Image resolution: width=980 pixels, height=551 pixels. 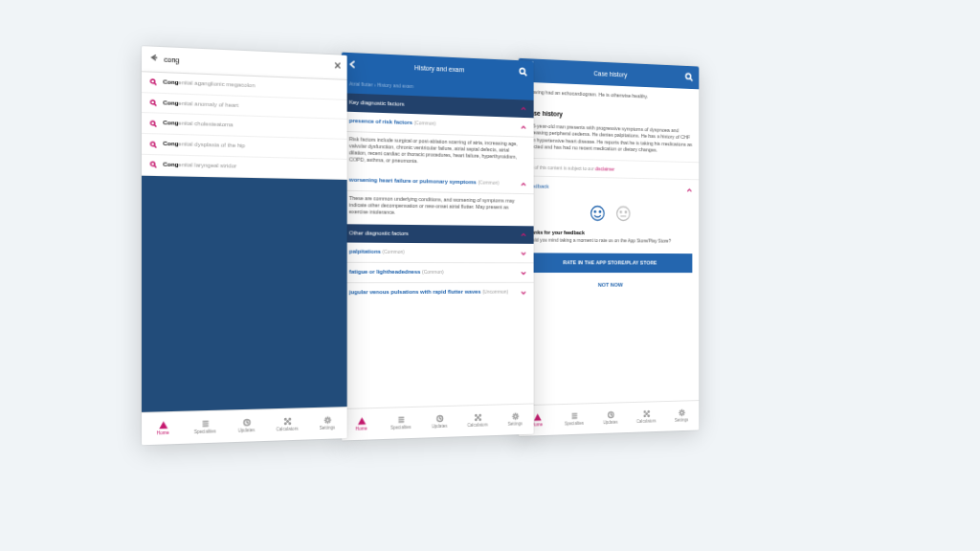 I want to click on item-fatigue: fatigue or lightheadedness (Common), so click(x=438, y=274).